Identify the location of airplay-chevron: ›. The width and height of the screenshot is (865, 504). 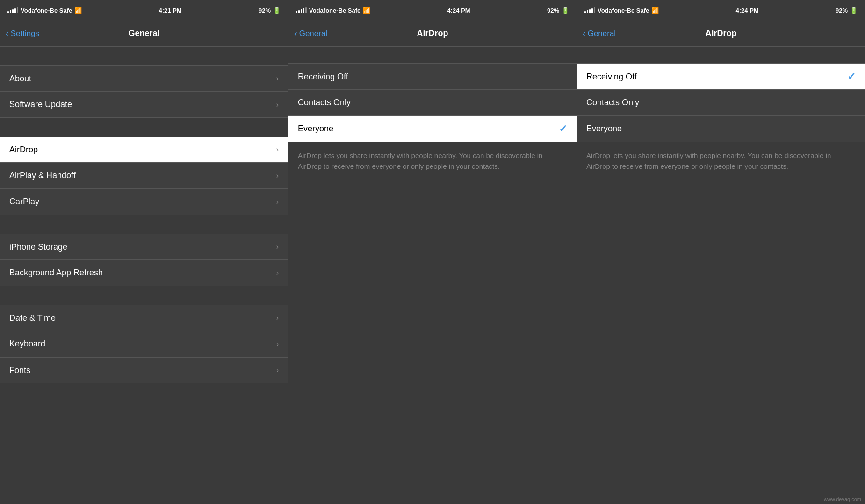
(278, 176).